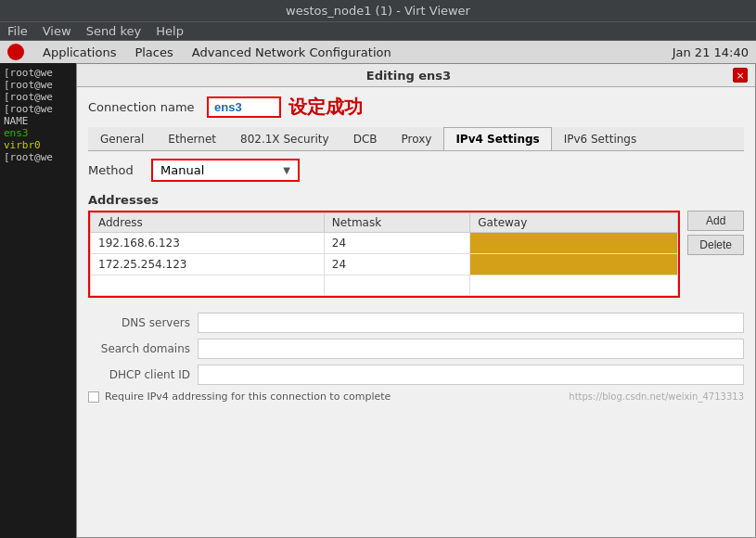  I want to click on connection-name-label: Connection name, so click(144, 108).